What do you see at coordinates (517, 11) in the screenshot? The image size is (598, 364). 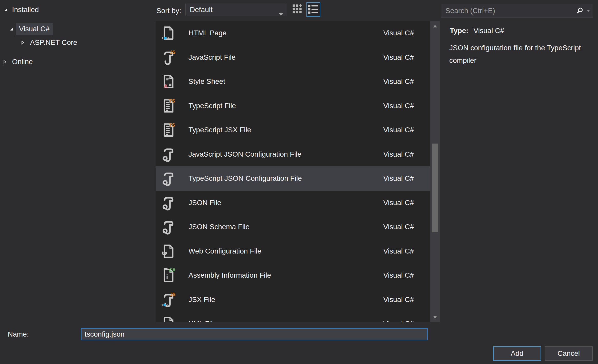 I see `search-input: Search (Ctrl+E)` at bounding box center [517, 11].